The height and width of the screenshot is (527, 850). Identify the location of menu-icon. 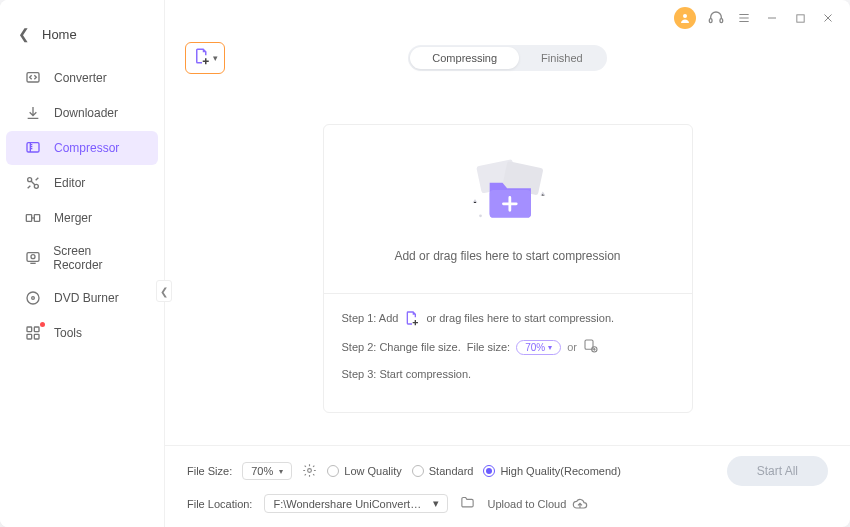
(744, 18).